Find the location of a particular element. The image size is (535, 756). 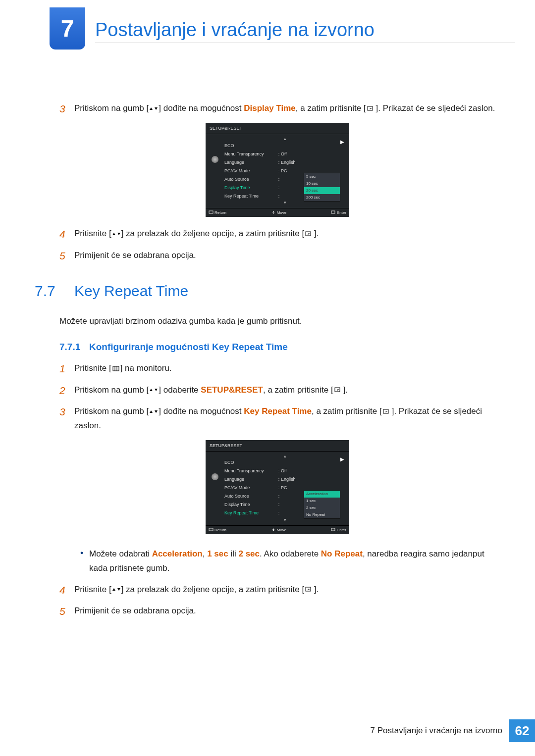

osd-screenshot-1: SETUP&RESET ▶ ▴ ECO Menu Transparency:Of… is located at coordinates (277, 170).